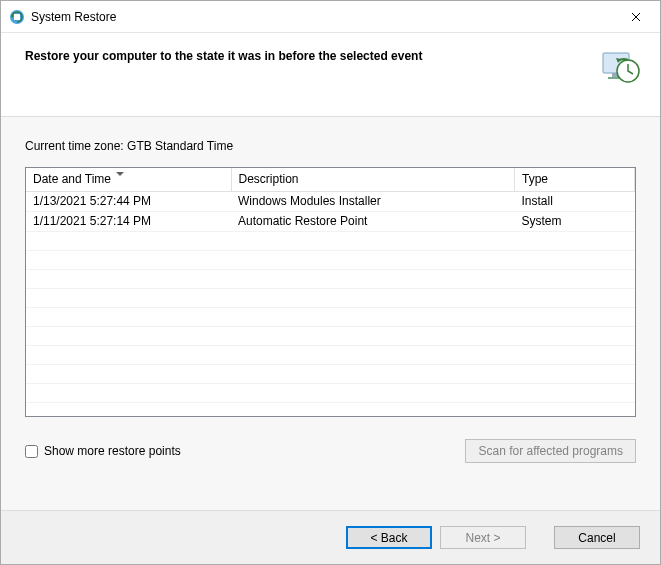 The image size is (661, 565). What do you see at coordinates (373, 222) in the screenshot?
I see `cell-desc: Automatic Restore Point` at bounding box center [373, 222].